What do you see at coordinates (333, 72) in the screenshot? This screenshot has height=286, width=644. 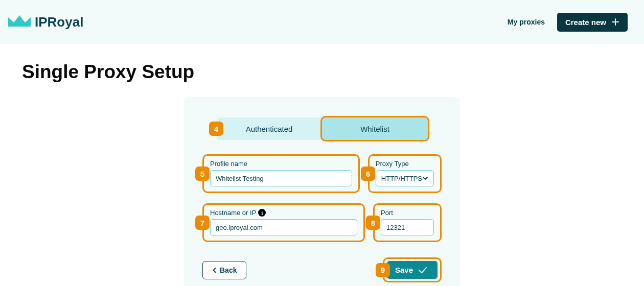 I see `page-title: Single Proxy Setup` at bounding box center [333, 72].